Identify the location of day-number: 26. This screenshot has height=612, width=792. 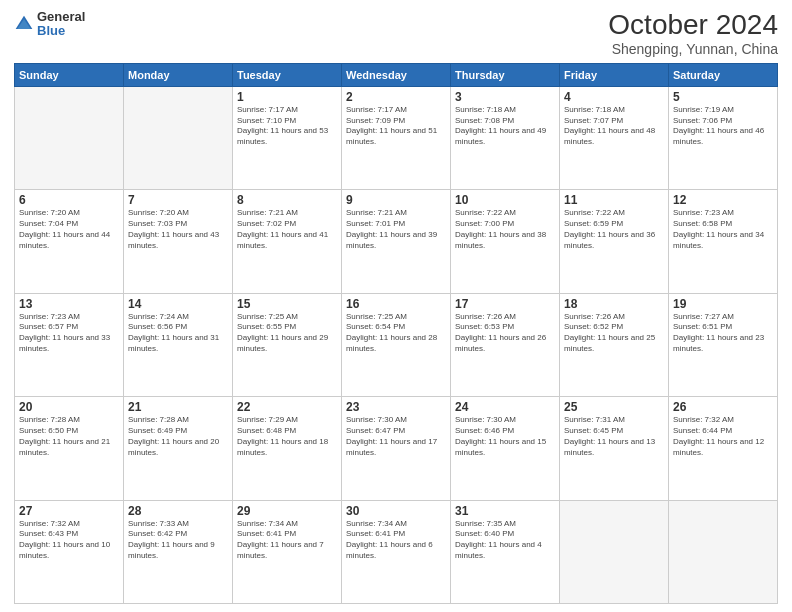
(723, 407).